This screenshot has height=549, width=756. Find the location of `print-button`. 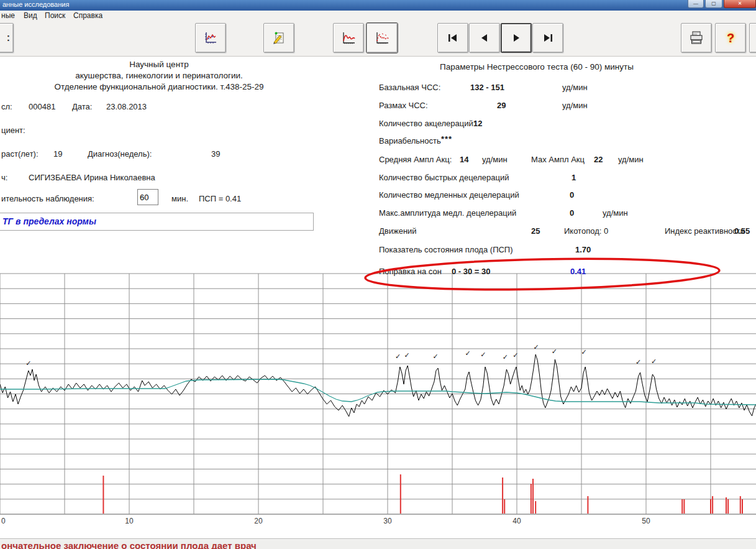

print-button is located at coordinates (696, 38).